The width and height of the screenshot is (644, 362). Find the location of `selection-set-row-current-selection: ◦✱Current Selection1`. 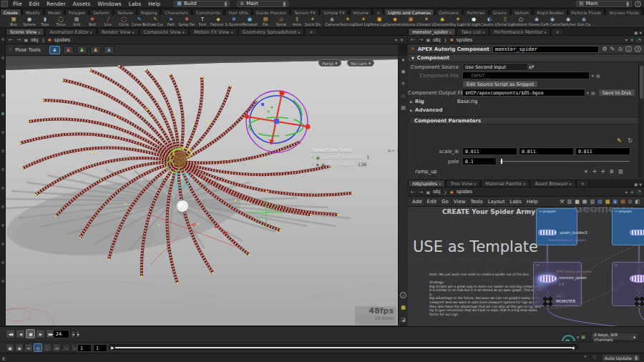

selection-set-row-current-selection: ◦✱Current Selection1 is located at coordinates (355, 157).